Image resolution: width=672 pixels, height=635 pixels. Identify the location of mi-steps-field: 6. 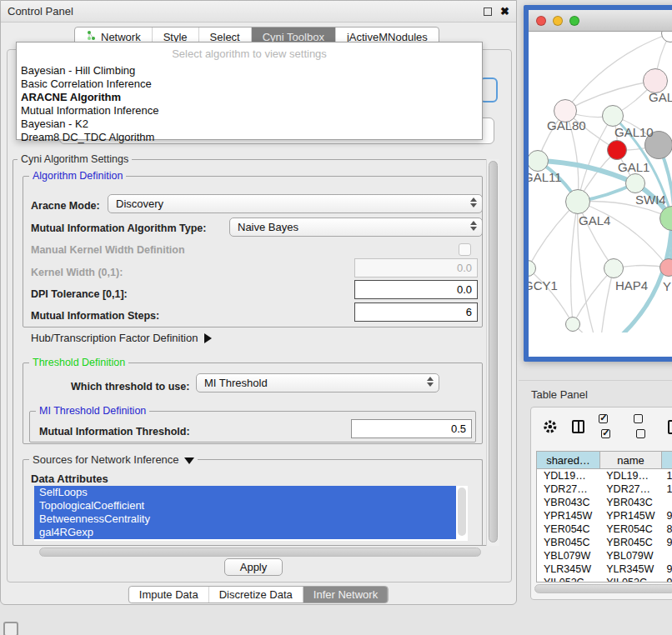
(416, 312).